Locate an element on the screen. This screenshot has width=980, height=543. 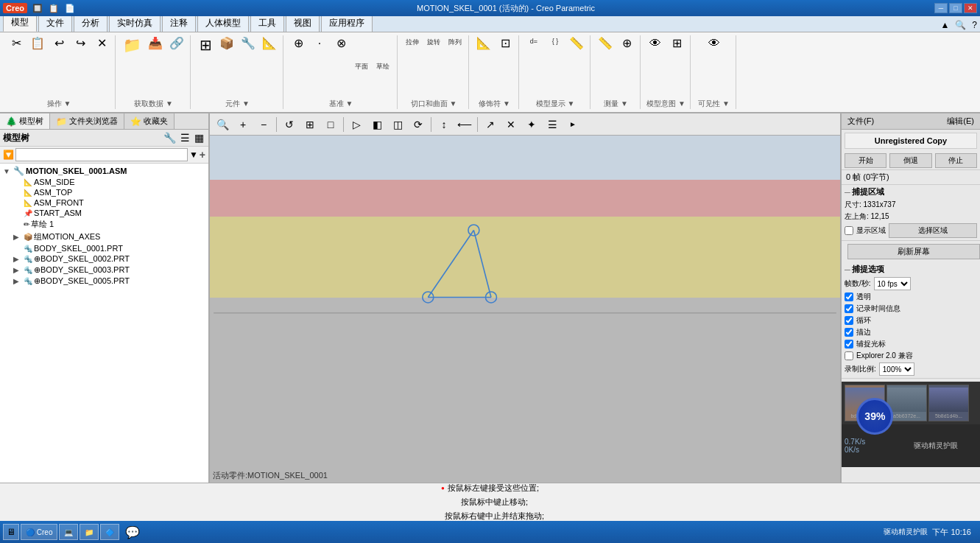
vp-rotate: ↺ is located at coordinates (289, 125).